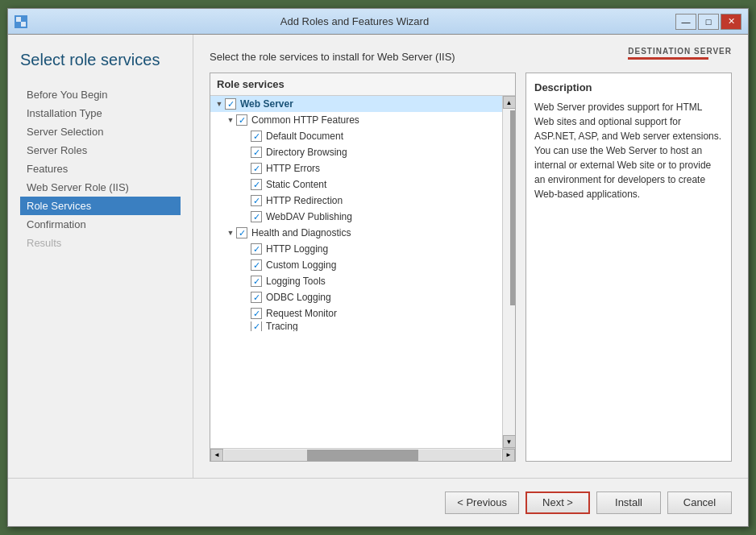  I want to click on checkbox-http-errors, so click(256, 168).